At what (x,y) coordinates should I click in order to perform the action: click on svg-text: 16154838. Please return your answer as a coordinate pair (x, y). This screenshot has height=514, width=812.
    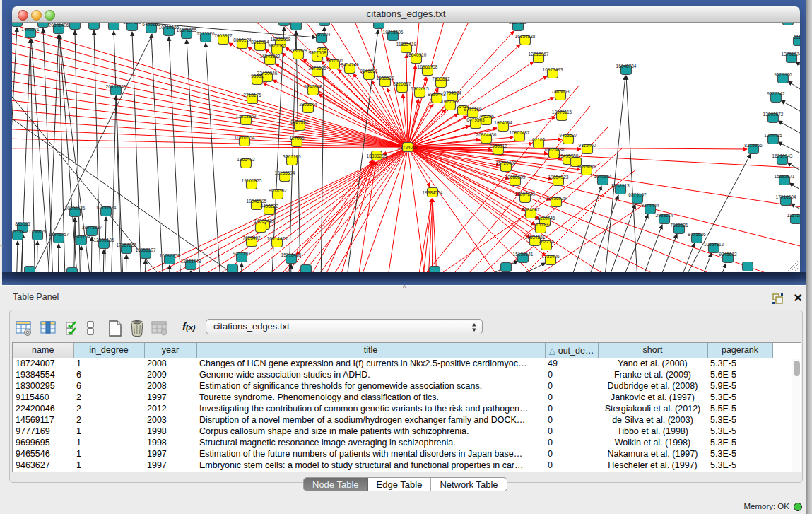
    Looking at the image, I should click on (526, 37).